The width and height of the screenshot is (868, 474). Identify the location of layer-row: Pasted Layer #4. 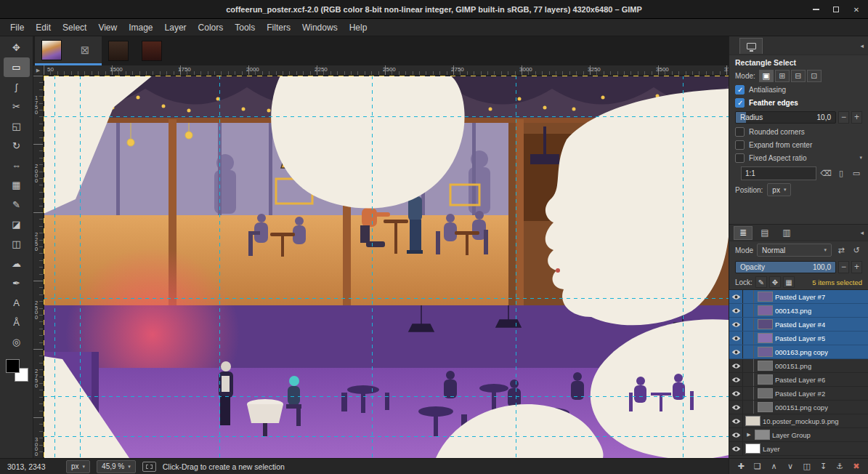
(799, 324).